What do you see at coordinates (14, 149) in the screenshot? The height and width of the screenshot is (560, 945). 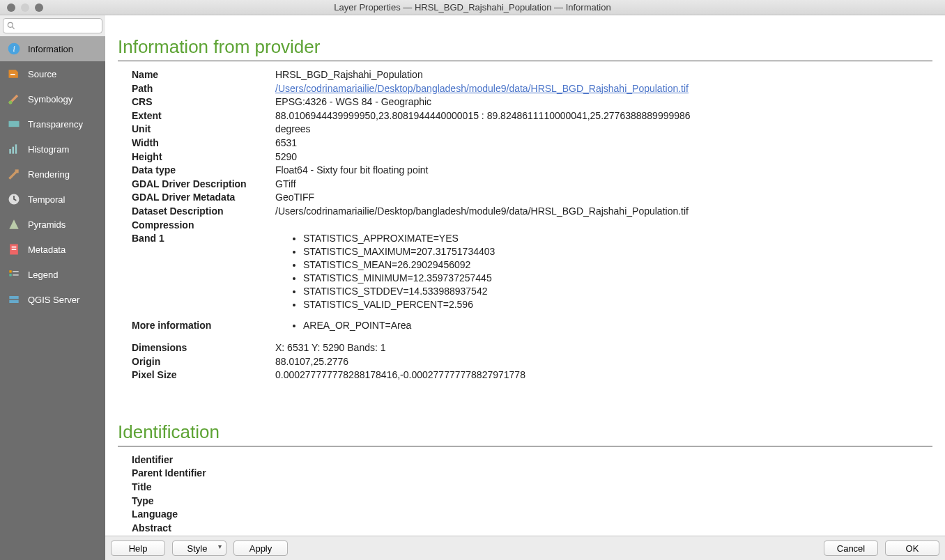 I see `histogram-icon` at bounding box center [14, 149].